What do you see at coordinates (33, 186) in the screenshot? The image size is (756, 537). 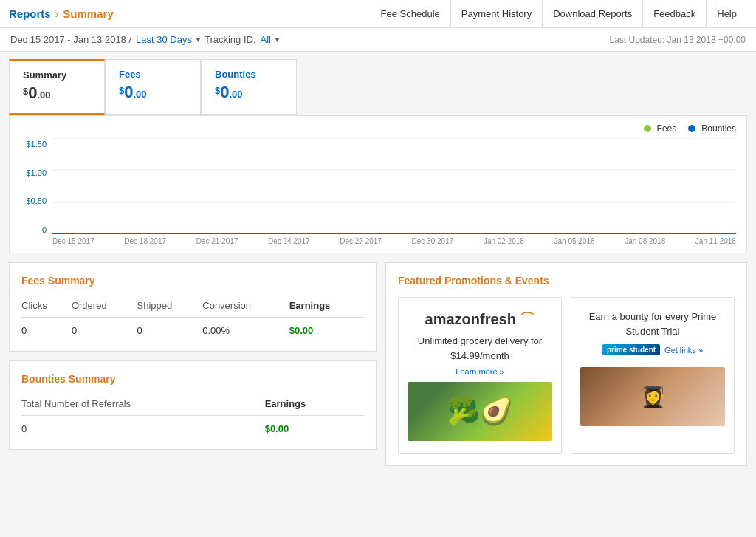 I see `y-axis-labels: $1.50 $1.00 $0.50 0` at bounding box center [33, 186].